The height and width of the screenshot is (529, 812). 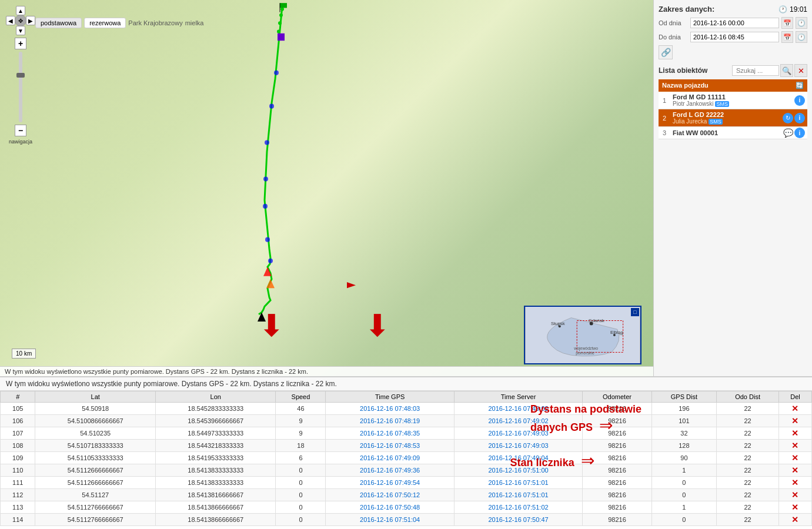 What do you see at coordinates (518, 520) in the screenshot?
I see `table-cell: 2016-12-16 07:50:47` at bounding box center [518, 520].